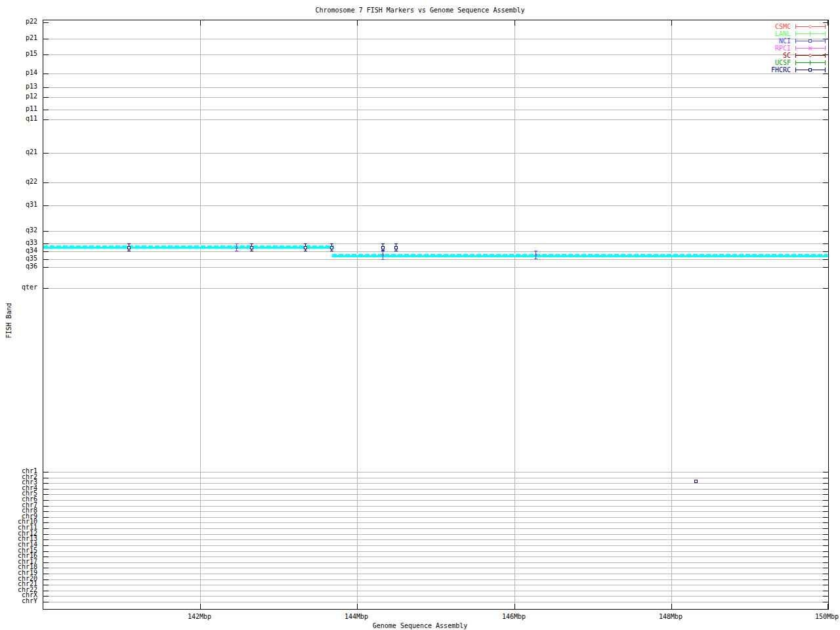 The height and width of the screenshot is (630, 840). I want to click on legend-label: UCSF, so click(783, 63).